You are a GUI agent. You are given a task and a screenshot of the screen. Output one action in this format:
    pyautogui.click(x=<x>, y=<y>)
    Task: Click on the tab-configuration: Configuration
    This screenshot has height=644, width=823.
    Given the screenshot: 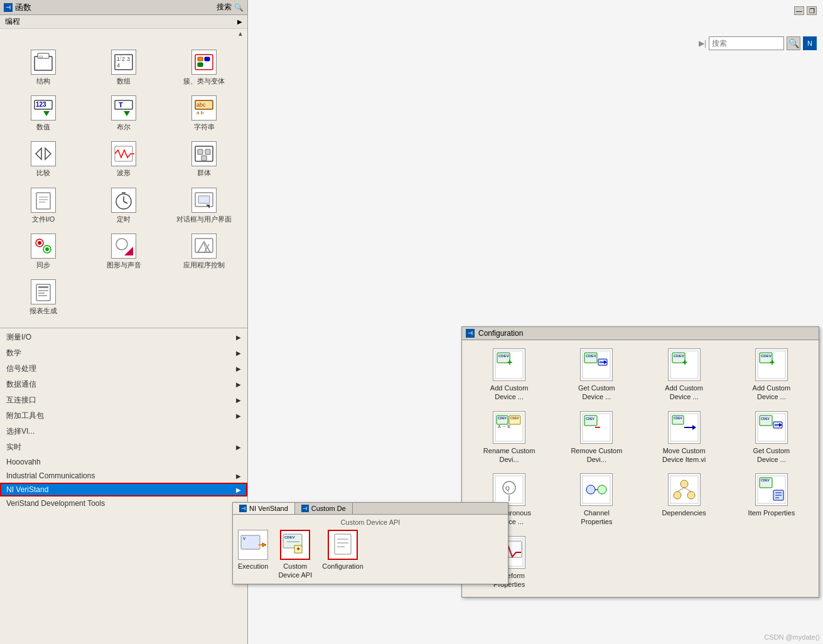 What is the action you would take?
    pyautogui.click(x=343, y=550)
    